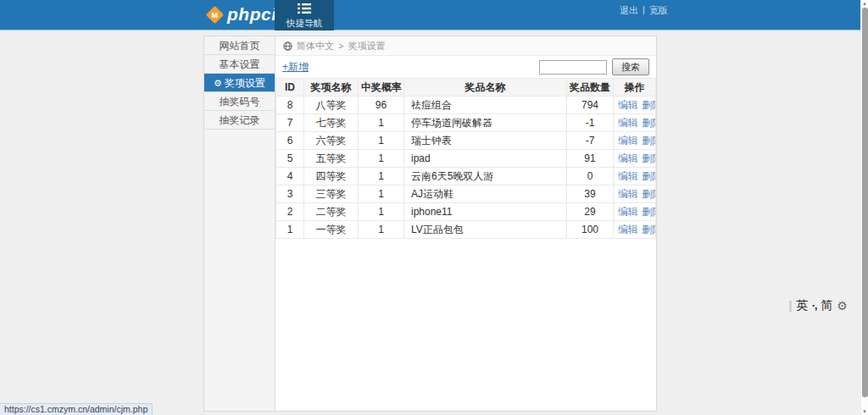  I want to click on cell-name: 云南6天5晚双人游, so click(486, 176).